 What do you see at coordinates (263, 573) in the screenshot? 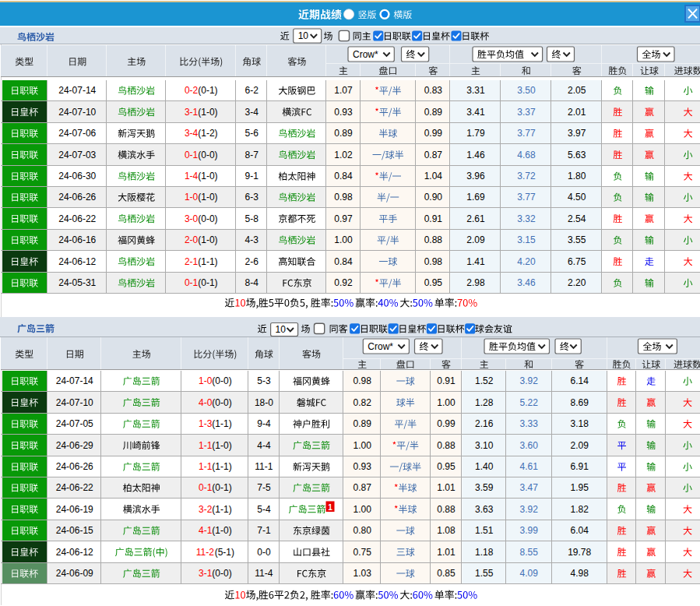
I see `svg-text: 11-4` at bounding box center [263, 573].